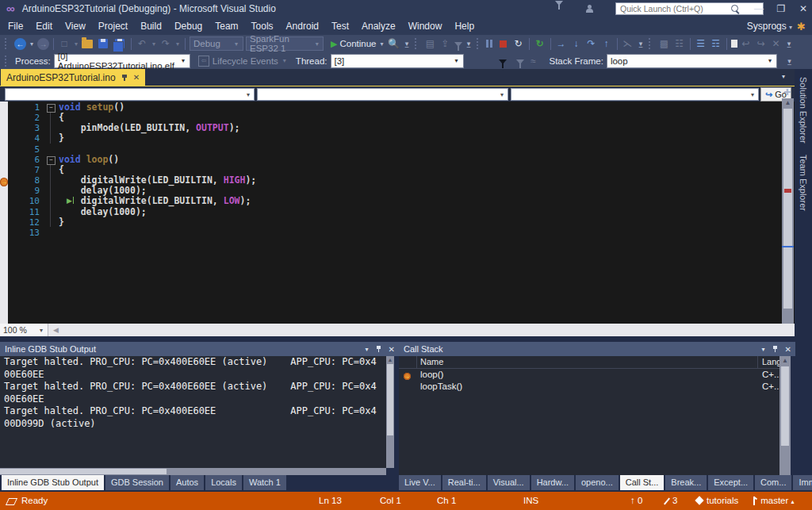 The image size is (812, 510). What do you see at coordinates (746, 44) in the screenshot?
I see `previous-bookmark-button: ↩` at bounding box center [746, 44].